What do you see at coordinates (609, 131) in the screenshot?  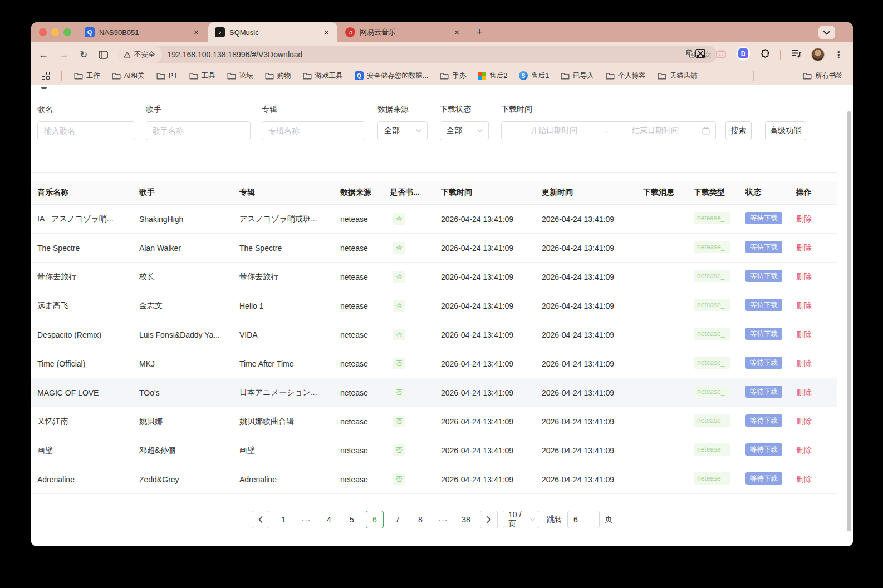 I see `date-range-picker: 开始日期时间 → 结束日期时间` at bounding box center [609, 131].